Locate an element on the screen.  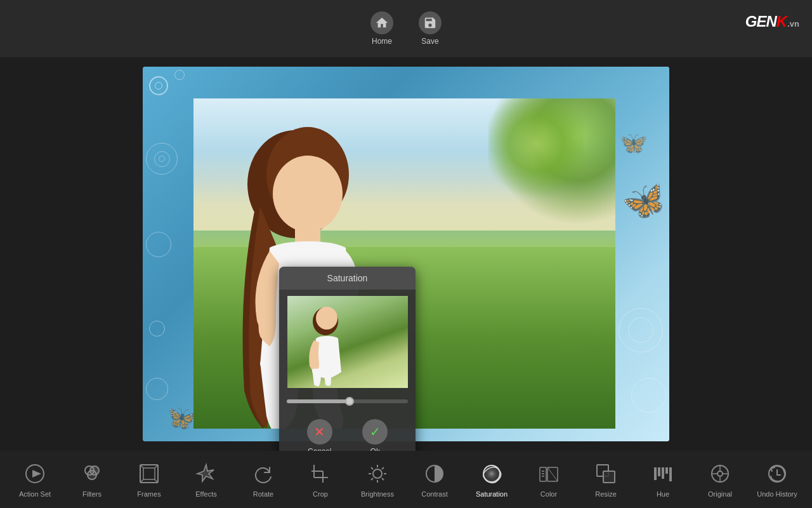
saturation-slider-thumb is located at coordinates (350, 401).